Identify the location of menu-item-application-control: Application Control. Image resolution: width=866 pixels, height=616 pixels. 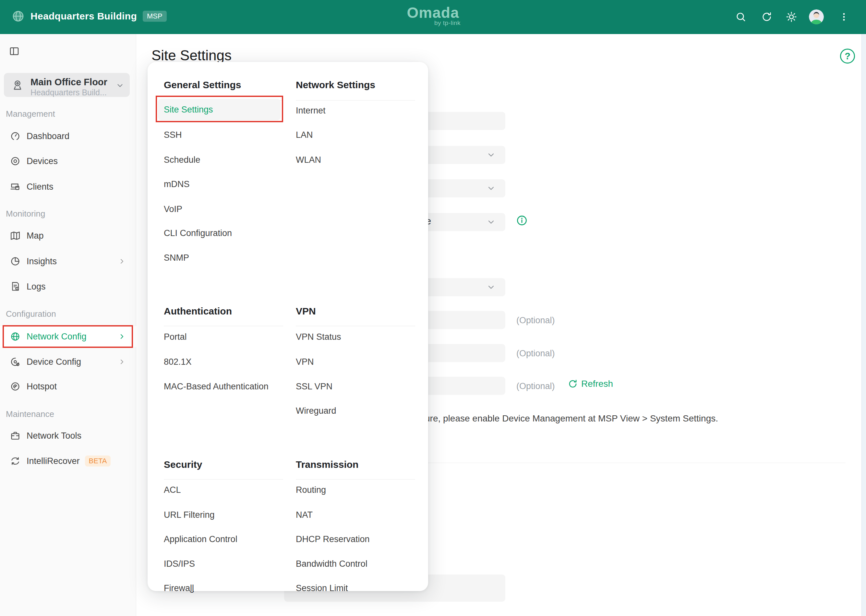
(201, 539).